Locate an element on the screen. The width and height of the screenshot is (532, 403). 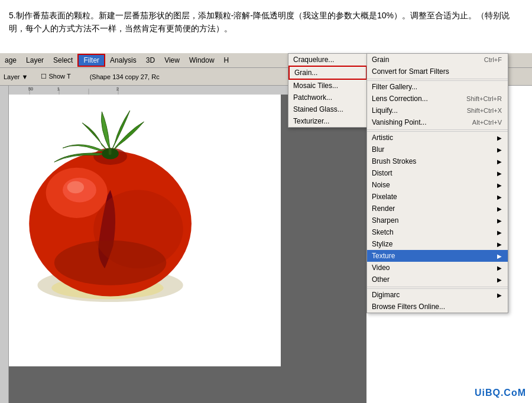
filter-grain: Grain Ctrl+F is located at coordinates (437, 60).